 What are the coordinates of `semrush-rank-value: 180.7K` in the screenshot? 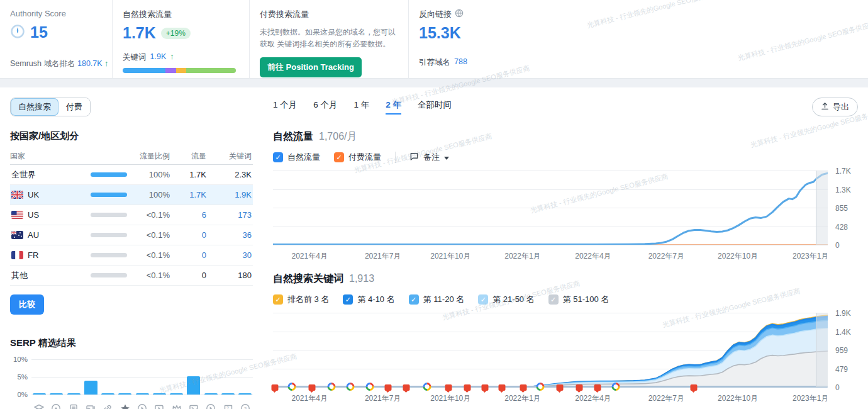 It's located at (90, 64).